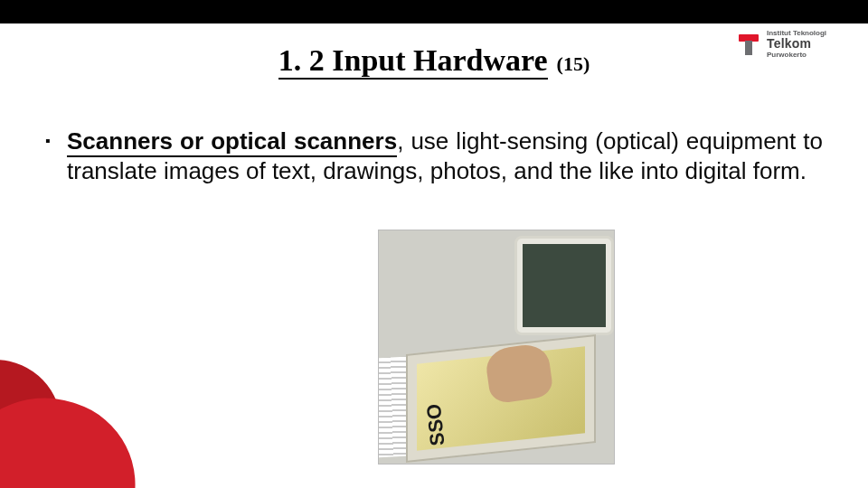 This screenshot has height=488, width=868. Describe the element at coordinates (496, 347) in the screenshot. I see `scanner-photo: SSO` at that location.